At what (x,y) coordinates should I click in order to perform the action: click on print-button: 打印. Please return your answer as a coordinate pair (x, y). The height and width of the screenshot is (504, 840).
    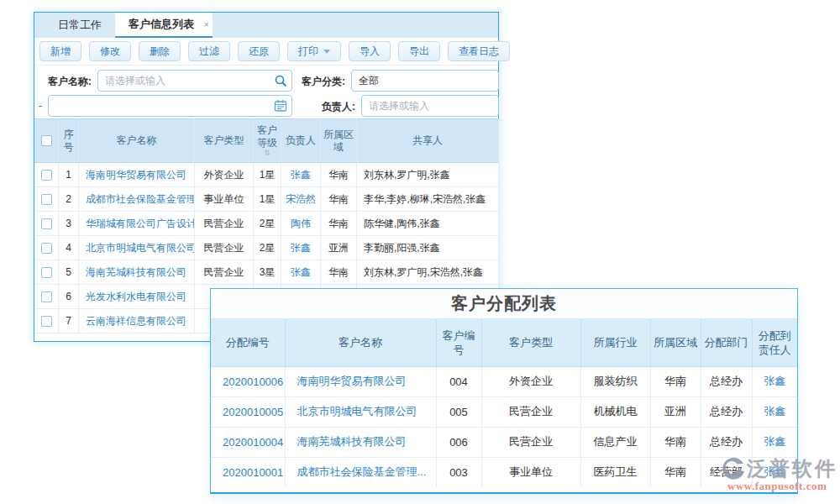
    Looking at the image, I should click on (314, 51).